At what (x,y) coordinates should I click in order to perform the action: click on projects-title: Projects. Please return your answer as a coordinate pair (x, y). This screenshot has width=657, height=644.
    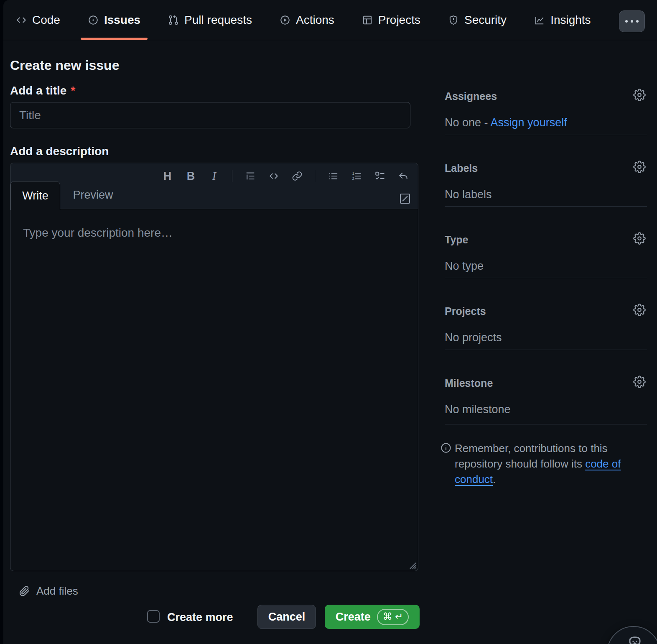
    Looking at the image, I should click on (466, 311).